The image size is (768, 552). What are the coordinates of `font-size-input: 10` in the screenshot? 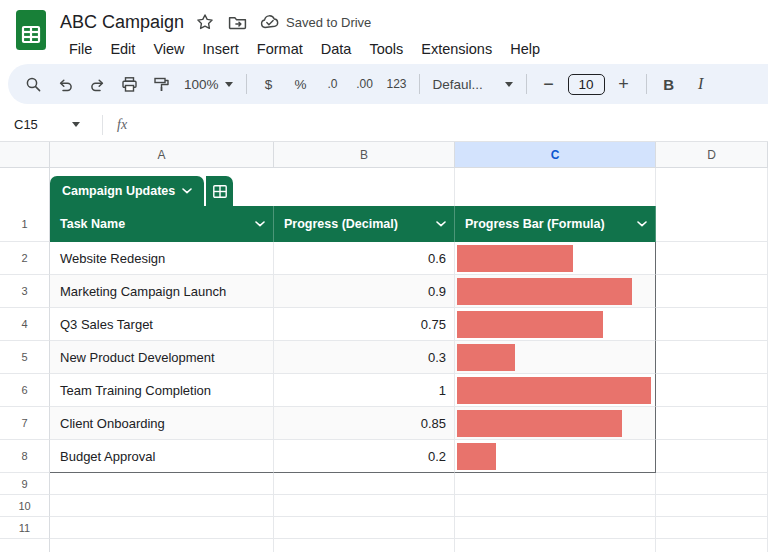 It's located at (586, 84).